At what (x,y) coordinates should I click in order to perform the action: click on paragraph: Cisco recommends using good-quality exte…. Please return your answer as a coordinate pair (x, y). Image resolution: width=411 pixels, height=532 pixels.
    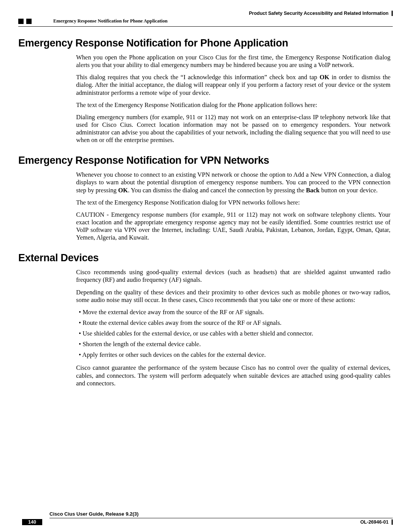
    Looking at the image, I should click on (233, 276).